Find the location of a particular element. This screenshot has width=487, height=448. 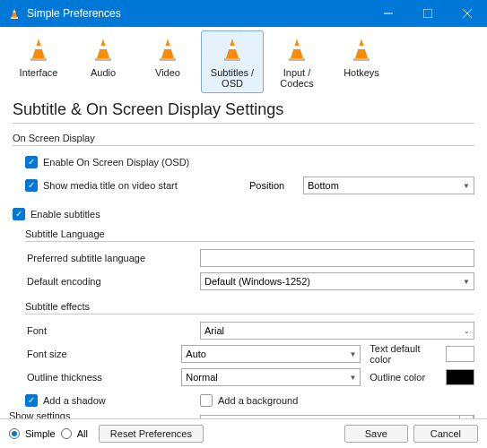

encoding-label: Default encoding is located at coordinates (113, 281).